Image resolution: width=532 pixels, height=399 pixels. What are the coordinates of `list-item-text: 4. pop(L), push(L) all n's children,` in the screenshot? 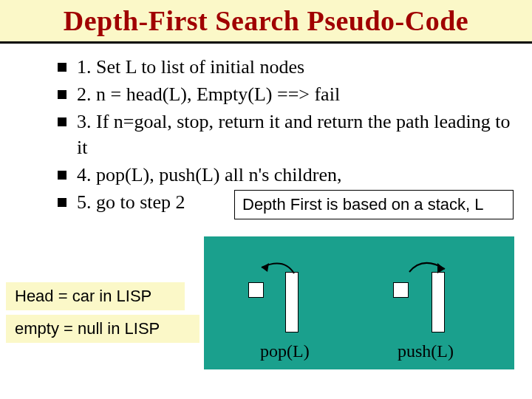 It's located at (295, 174).